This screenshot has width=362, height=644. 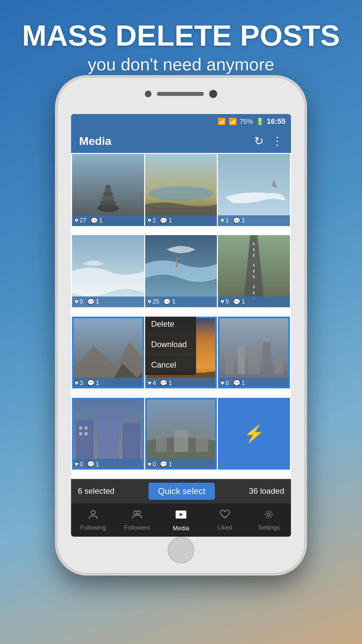 I want to click on heart-icon-4: ♥, so click(x=76, y=302).